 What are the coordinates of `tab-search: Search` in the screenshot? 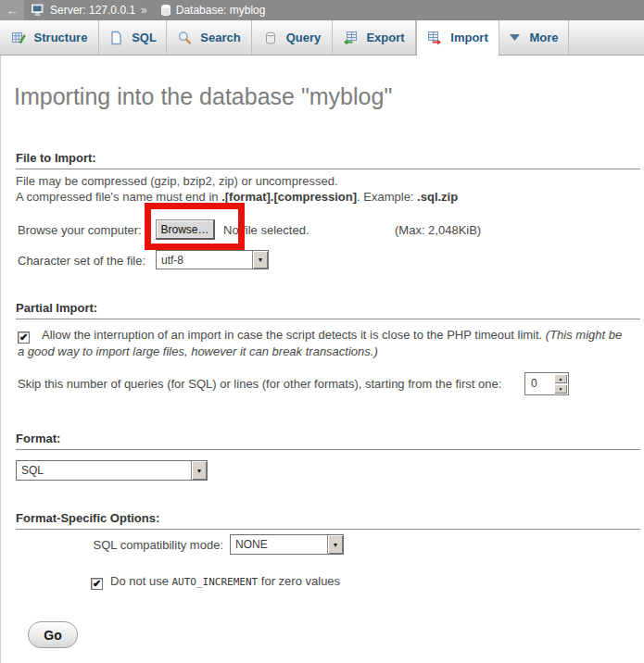 It's located at (209, 37).